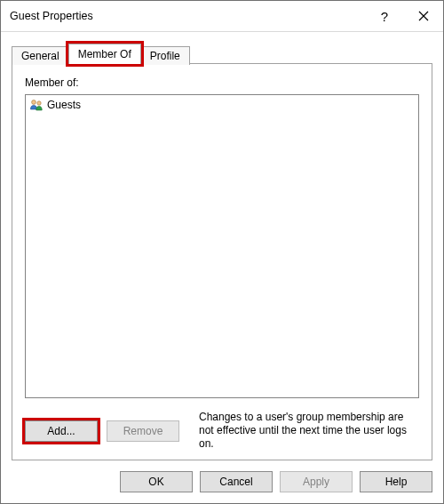 This screenshot has width=444, height=504. What do you see at coordinates (60, 431) in the screenshot?
I see `button-label: Add...` at bounding box center [60, 431].